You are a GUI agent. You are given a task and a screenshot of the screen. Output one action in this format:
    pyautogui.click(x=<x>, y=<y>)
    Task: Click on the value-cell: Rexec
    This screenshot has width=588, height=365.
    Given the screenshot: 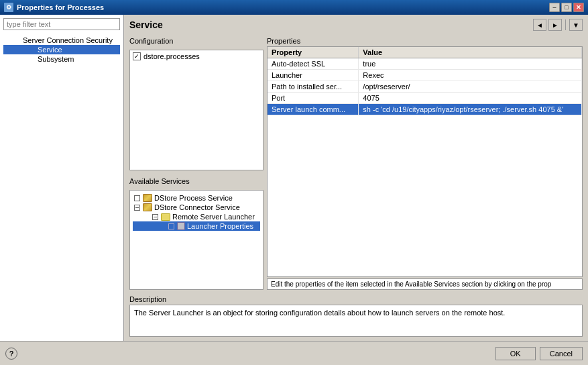 What is the action you would take?
    pyautogui.click(x=471, y=75)
    